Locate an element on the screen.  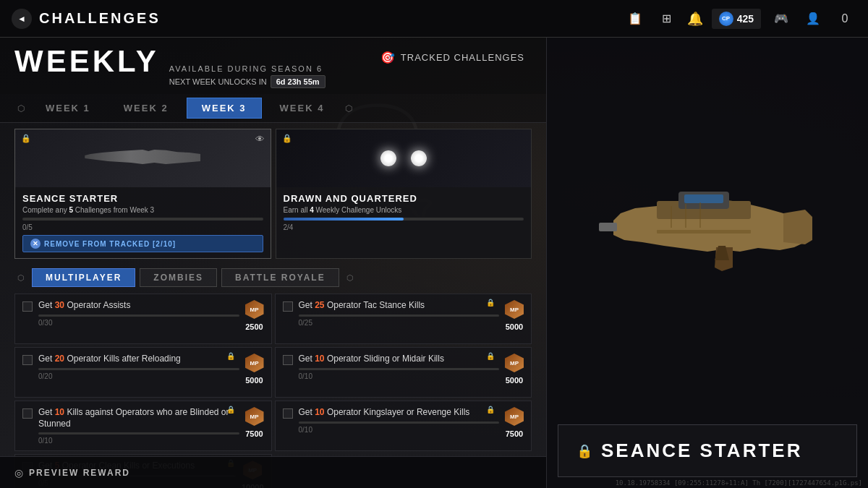
week-tab-2: WEEK 2 is located at coordinates (146, 108).